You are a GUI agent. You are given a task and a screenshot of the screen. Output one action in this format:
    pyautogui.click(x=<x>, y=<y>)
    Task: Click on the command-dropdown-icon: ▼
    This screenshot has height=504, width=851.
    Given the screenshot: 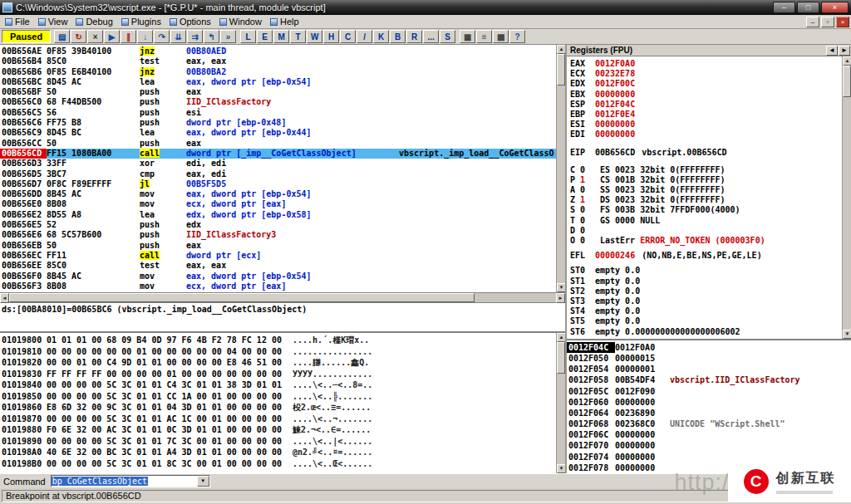 What is the action you would take?
    pyautogui.click(x=203, y=482)
    